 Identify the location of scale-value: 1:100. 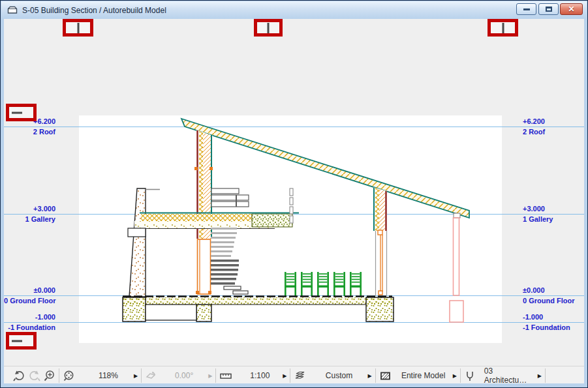
(260, 376).